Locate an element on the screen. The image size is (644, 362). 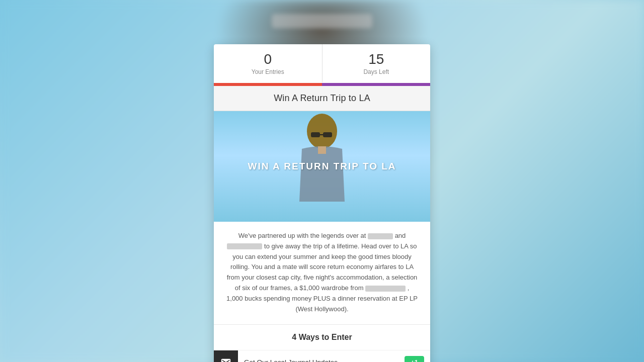
entry-badge-email: +1 is located at coordinates (415, 359).